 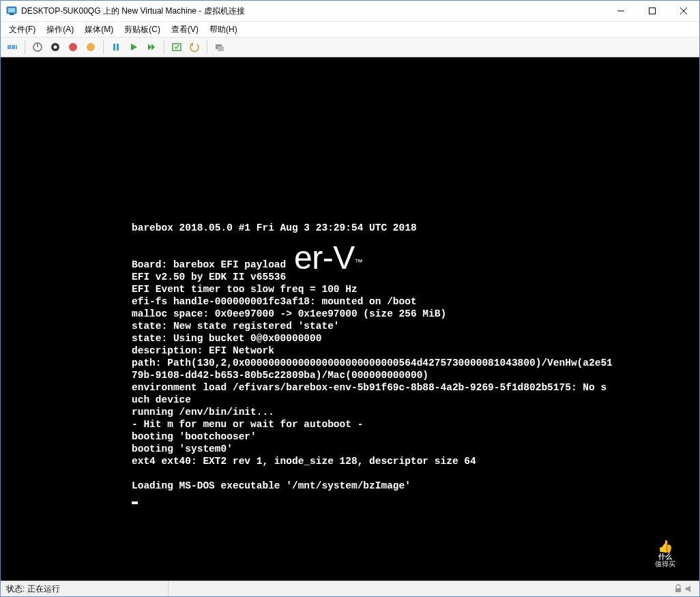 What do you see at coordinates (133, 11) in the screenshot?
I see `window-title: DESKTOP-5UK00QG 上的 New Virtual Machine -…` at bounding box center [133, 11].